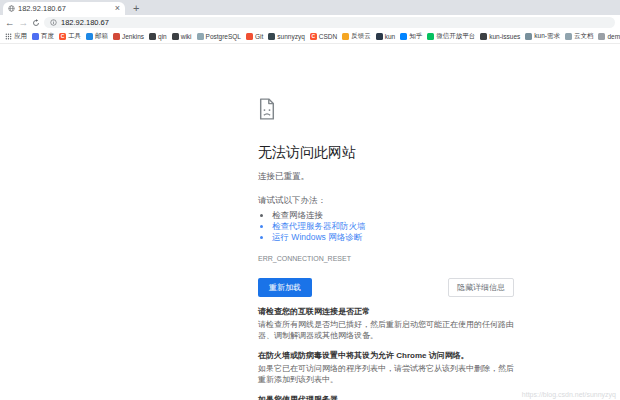  Describe the element at coordinates (504, 36) in the screenshot. I see `bookmark-label: kun-issues` at that location.